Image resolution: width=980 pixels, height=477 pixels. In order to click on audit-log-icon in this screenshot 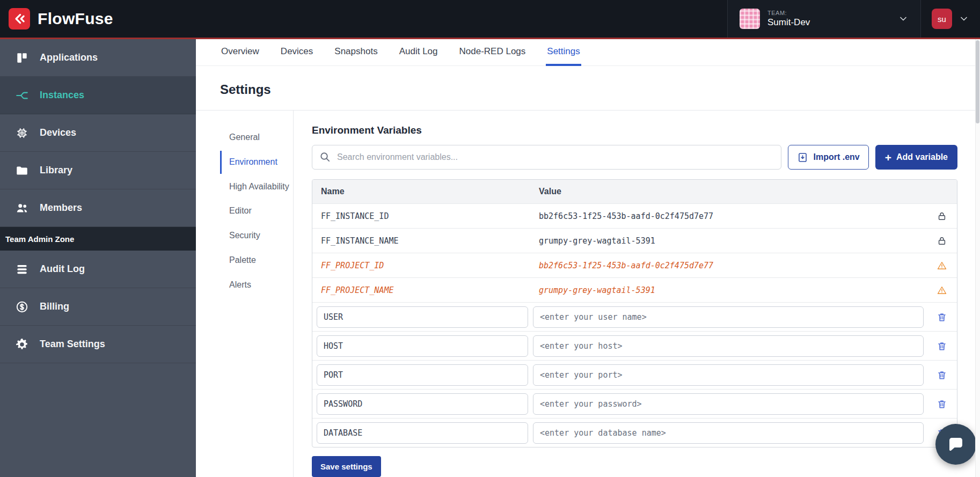, I will do `click(22, 269)`.